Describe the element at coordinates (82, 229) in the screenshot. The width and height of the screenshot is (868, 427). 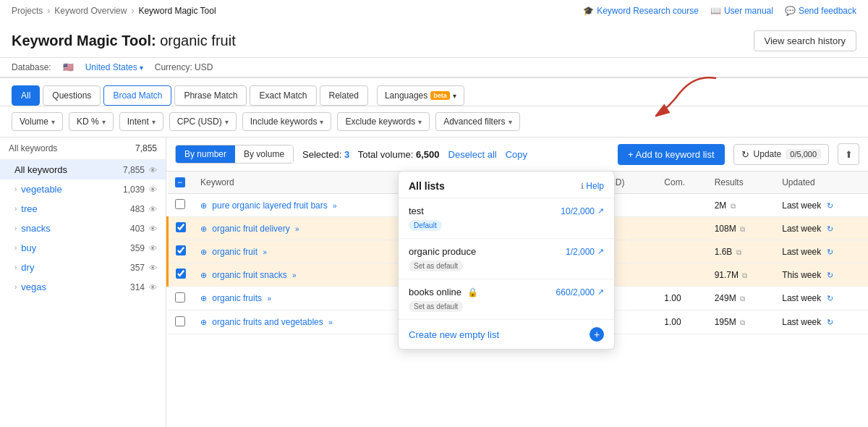
I see `sidebar-item-snacks: › snacks 403 👁` at that location.